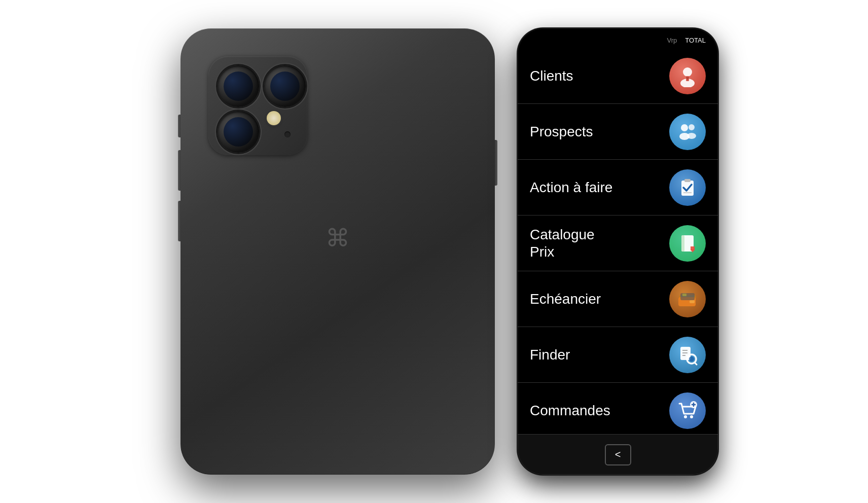 The image size is (868, 503). I want to click on menu-item-finder: Finder, so click(618, 355).